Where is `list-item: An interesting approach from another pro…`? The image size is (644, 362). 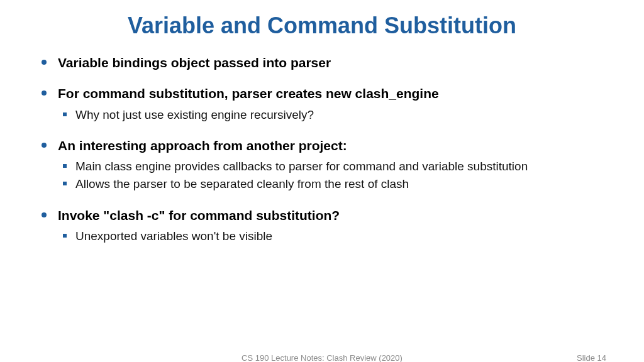
list-item: An interesting approach from another pro… is located at coordinates (322, 165).